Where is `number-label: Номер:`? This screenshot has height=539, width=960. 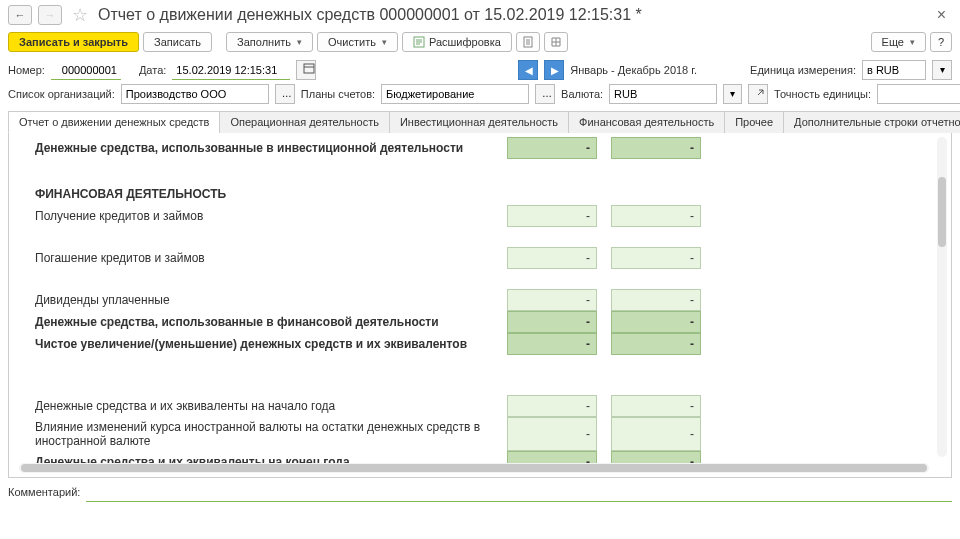
number-label: Номер: is located at coordinates (26, 70).